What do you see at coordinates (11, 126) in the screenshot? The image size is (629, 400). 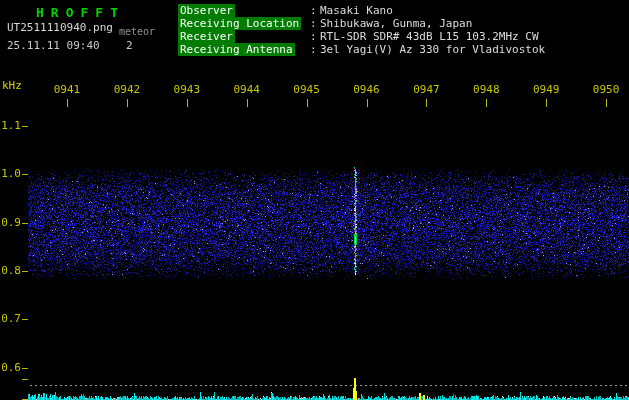 I see `y-tick-label: 1.1` at bounding box center [11, 126].